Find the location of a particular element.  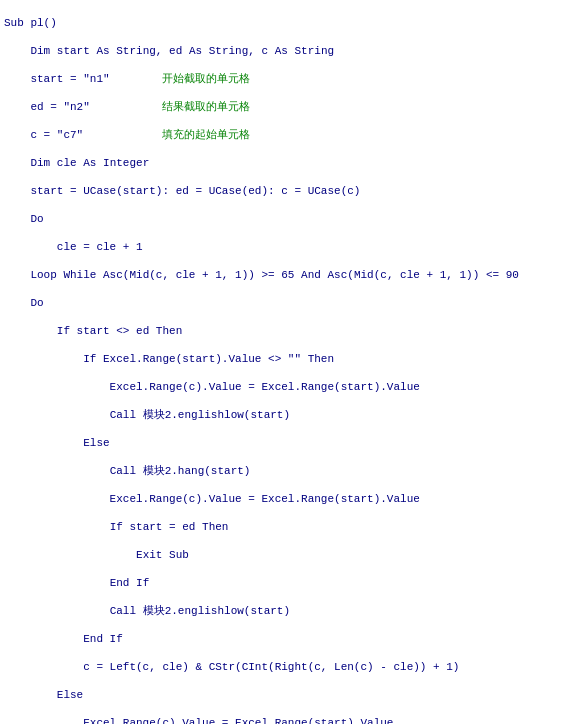

code-line-14: Excel.Range(c).Value = Excel.Range(start… is located at coordinates (282, 387).